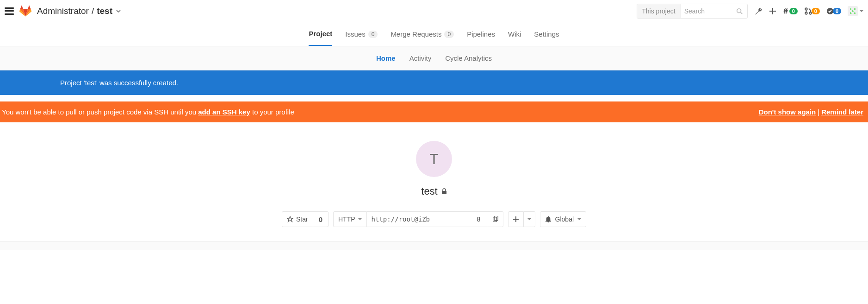  I want to click on copy-url-button, so click(495, 219).